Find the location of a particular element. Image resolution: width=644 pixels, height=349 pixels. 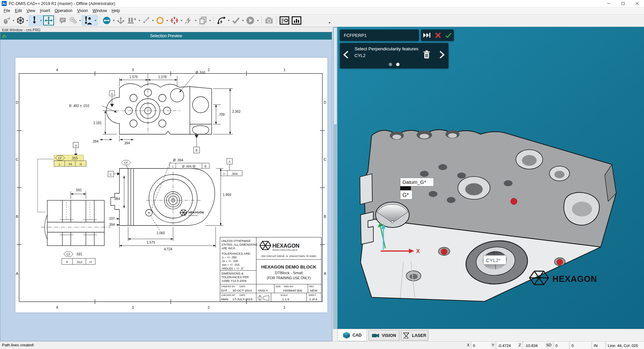

wireframe-dropdown: ▾ is located at coordinates (28, 20).